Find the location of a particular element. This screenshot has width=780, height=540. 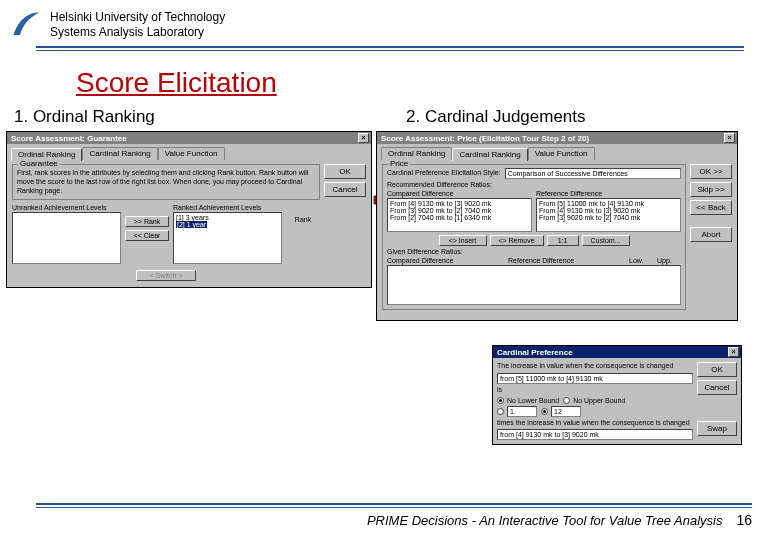

given-col4: Upp. is located at coordinates (669, 260).